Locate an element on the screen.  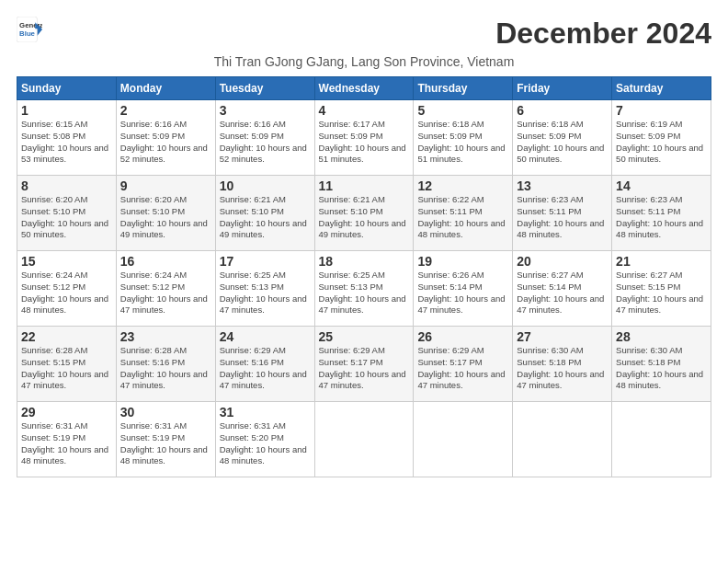
table-row: 26Sunrise: 6:29 AMSunset: 5:17 PMDayligh… is located at coordinates (463, 364).